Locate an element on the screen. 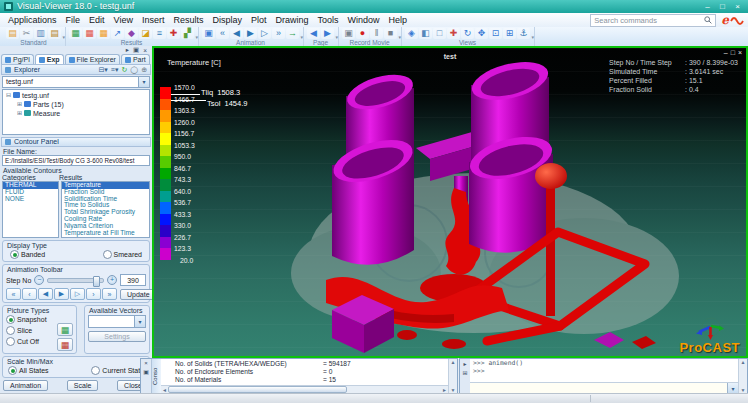 This screenshot has height=403, width=748. display-type-radio: Smeared is located at coordinates (122, 254).